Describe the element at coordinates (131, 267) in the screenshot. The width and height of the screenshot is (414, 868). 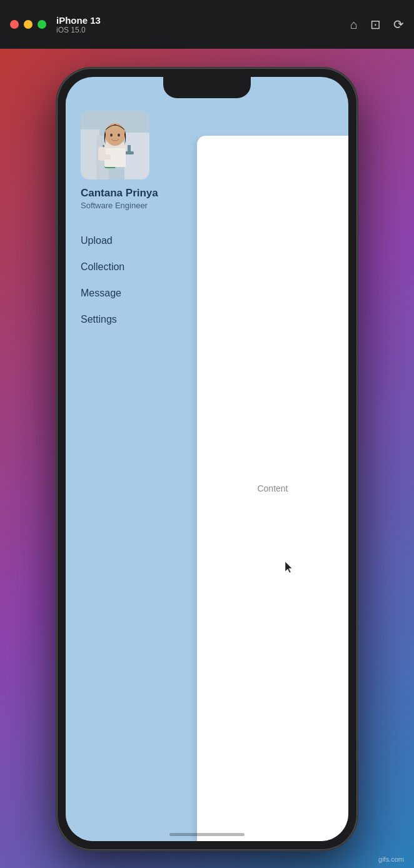
I see `nav-item-collection: Collection` at that location.